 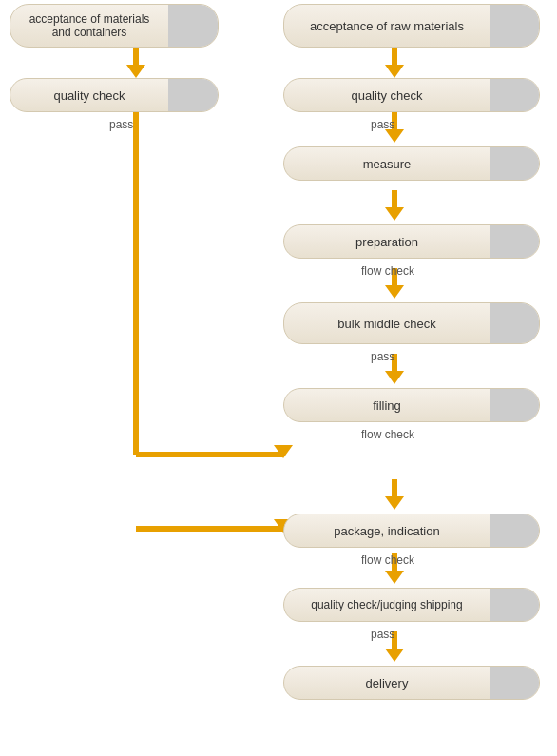 What do you see at coordinates (514, 605) in the screenshot?
I see `box-quality-shipping-image` at bounding box center [514, 605].